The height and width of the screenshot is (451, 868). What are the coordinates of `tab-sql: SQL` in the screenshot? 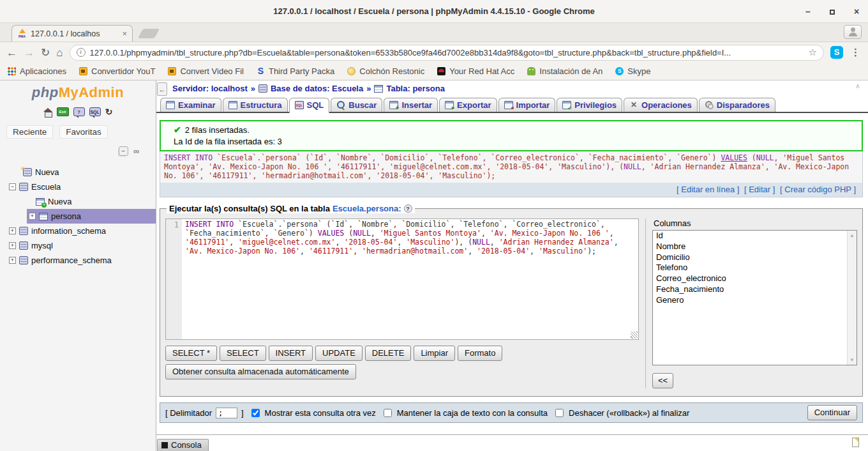 It's located at (310, 105).